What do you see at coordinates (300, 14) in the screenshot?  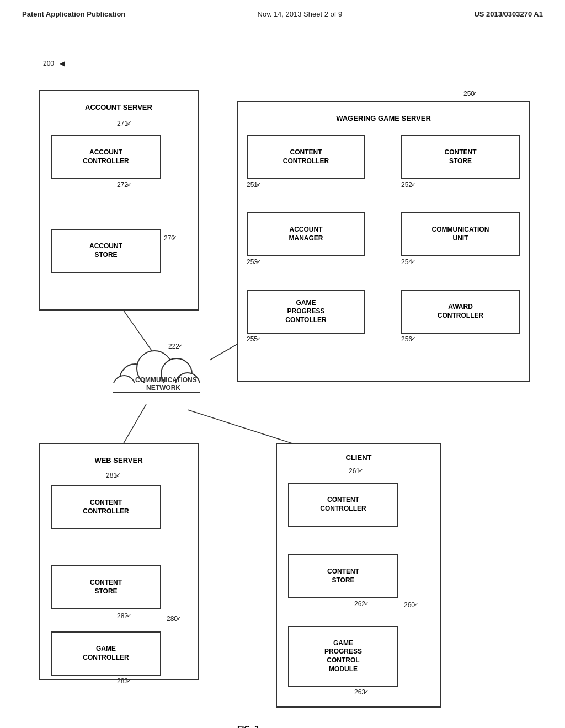 I see `header-center: Nov. 14, 2013 Sheet 2 of 9` at bounding box center [300, 14].